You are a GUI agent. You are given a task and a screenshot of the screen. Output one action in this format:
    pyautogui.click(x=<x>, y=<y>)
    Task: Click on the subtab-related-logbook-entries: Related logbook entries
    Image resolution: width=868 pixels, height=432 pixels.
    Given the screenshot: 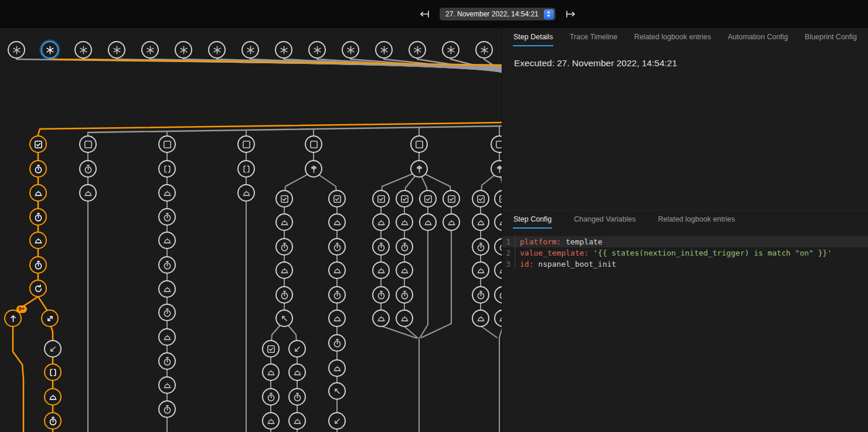 What is the action you would take?
    pyautogui.click(x=696, y=219)
    